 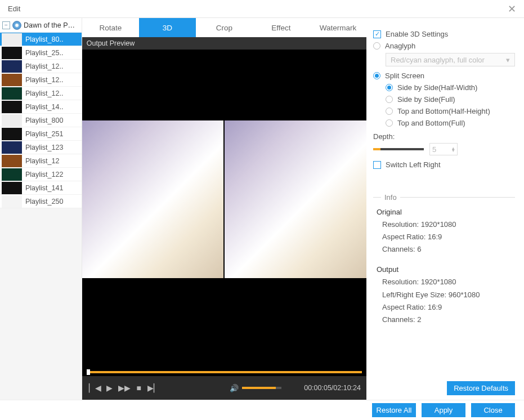 I want to click on playback-controls: ▏◀ ▶ ▶▶ ■ ▶▏ 🔊 00:00:05/02:10:24, so click(x=224, y=388).